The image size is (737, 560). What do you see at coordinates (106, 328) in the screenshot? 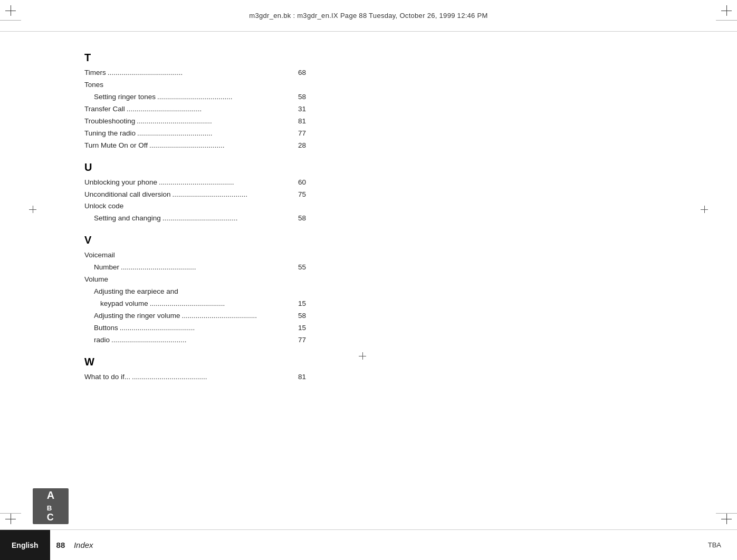
I see `entry-label: Buttons` at bounding box center [106, 328].